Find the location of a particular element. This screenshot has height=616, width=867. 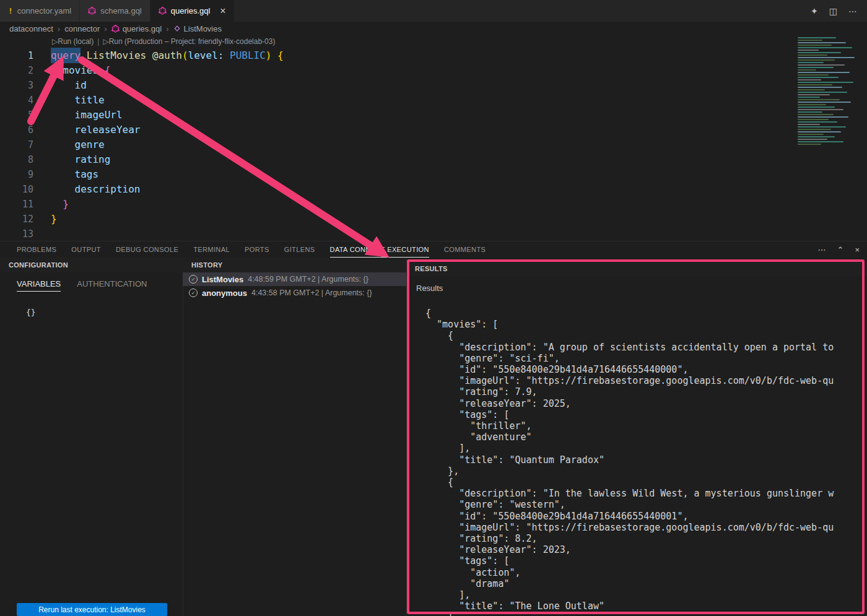

results-header: RESULTS is located at coordinates (637, 269).